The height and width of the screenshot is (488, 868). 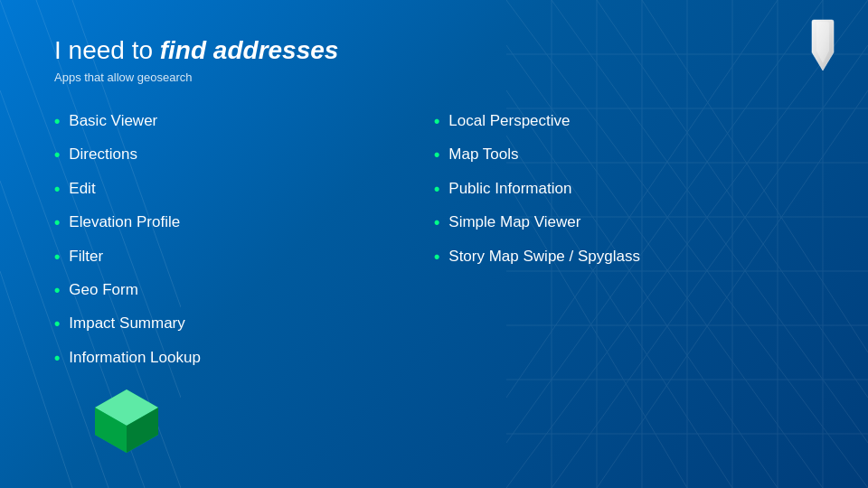 I want to click on left-list-item: •Directions, so click(x=244, y=155).